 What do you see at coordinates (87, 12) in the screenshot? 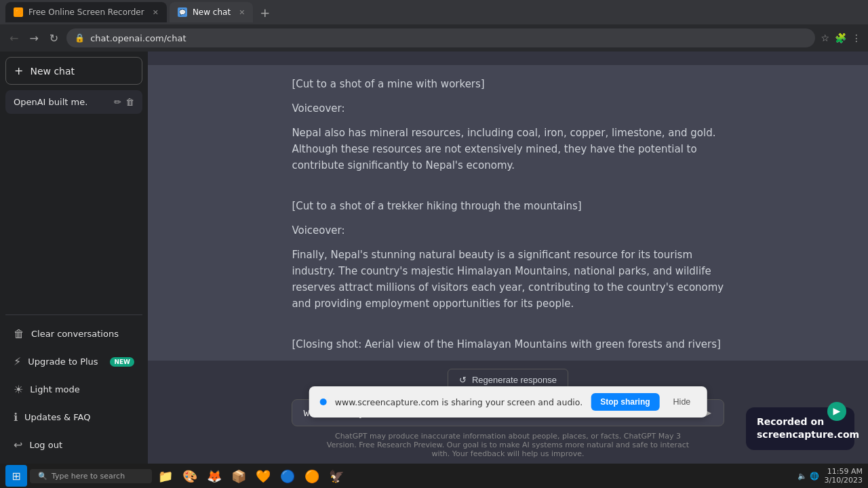
I see `tab-1-label: Free Online Screen Recorder` at bounding box center [87, 12].